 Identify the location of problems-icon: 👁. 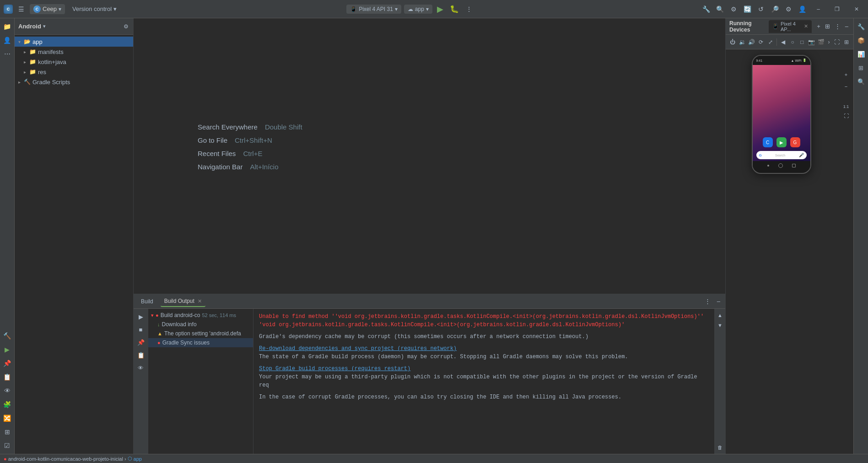
(7, 391).